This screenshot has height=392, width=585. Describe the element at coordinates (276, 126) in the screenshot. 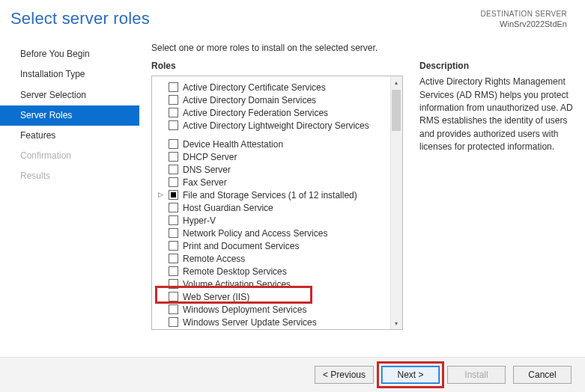

I see `role-label: Active Directory Lightweight Directory S…` at that location.